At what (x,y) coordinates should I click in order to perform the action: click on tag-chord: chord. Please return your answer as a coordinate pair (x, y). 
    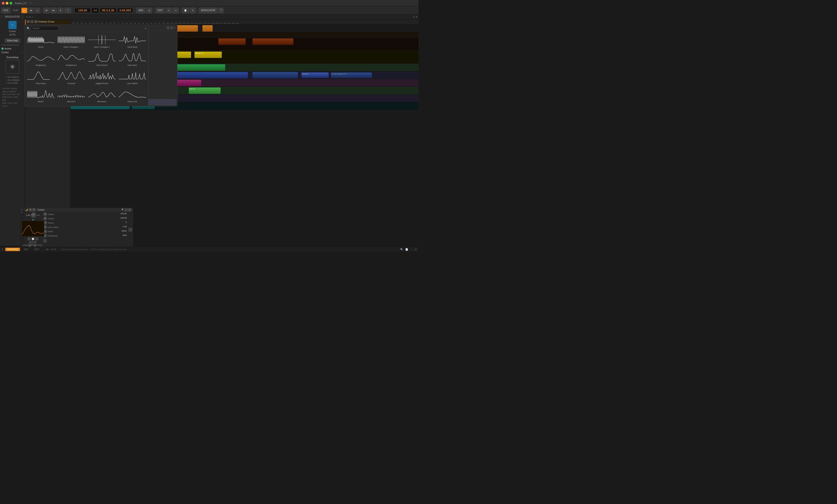
    Looking at the image, I should click on (5, 106).